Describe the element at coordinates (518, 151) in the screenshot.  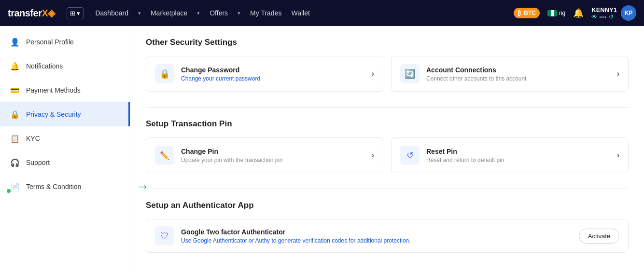
I see `reset-pin-title: Reset Pin` at that location.